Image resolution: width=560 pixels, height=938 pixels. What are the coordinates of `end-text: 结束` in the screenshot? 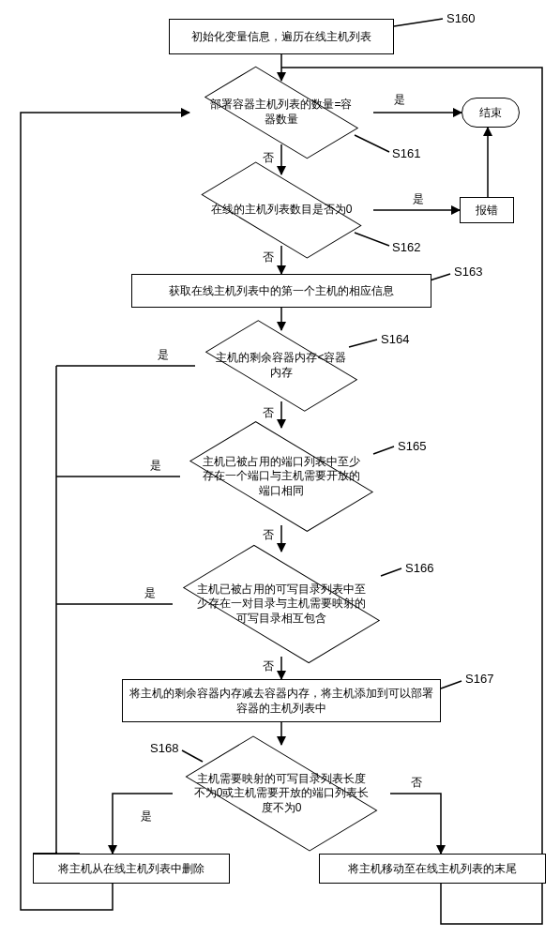 It's located at (491, 113).